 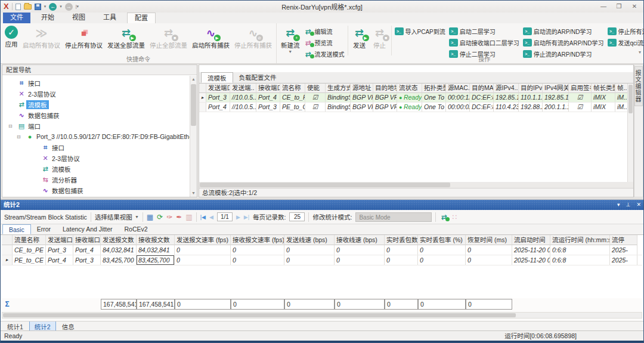 I want to click on tree-item-1: ✕2-3层协议, so click(x=96, y=94).